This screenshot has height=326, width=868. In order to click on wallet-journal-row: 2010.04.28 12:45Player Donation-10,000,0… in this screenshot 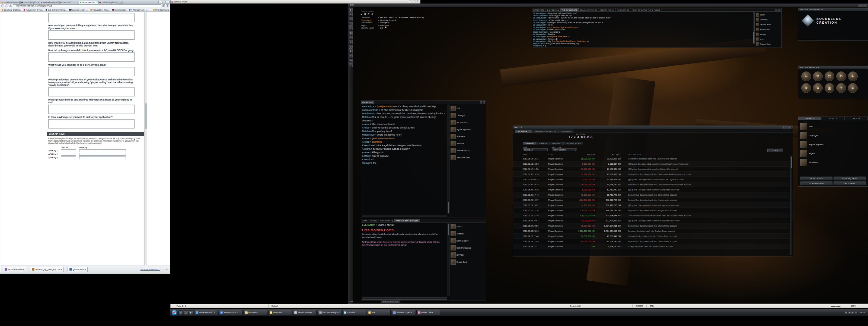, I will do `click(651, 242)`.